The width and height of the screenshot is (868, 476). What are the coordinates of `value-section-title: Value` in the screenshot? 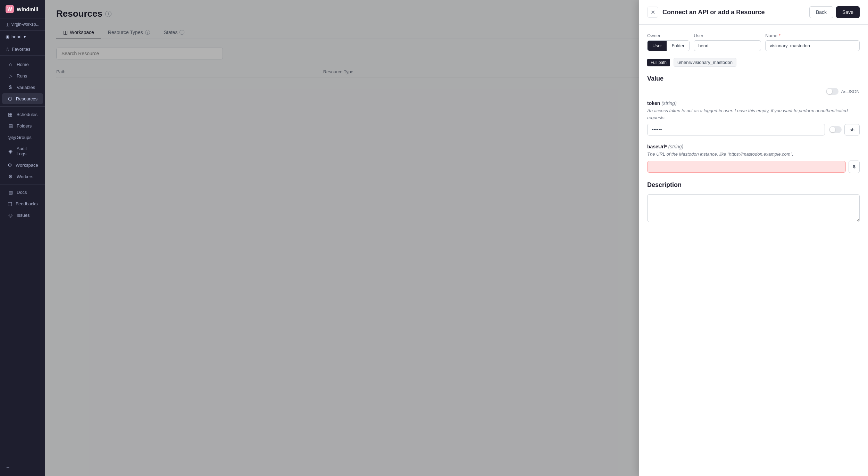 It's located at (753, 79).